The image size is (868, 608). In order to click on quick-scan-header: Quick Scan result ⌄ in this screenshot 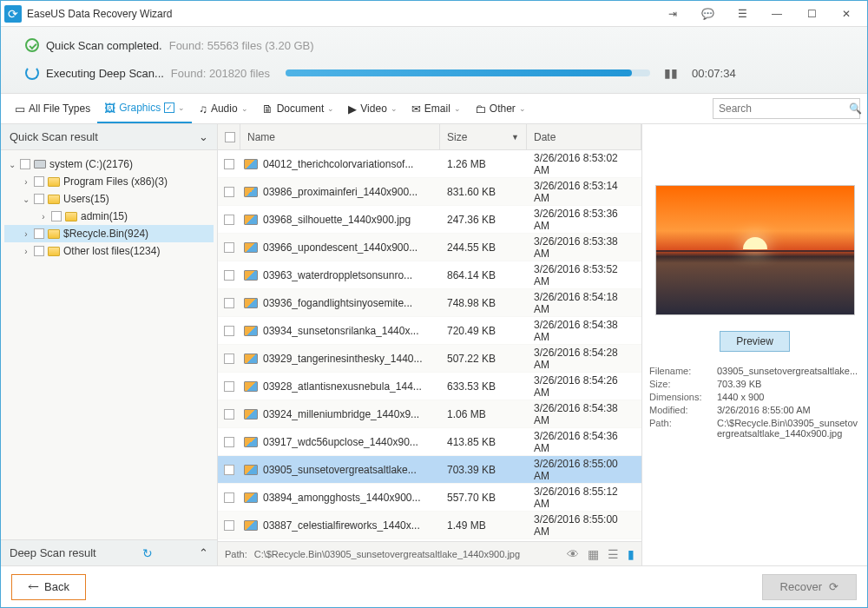, I will do `click(109, 137)`.